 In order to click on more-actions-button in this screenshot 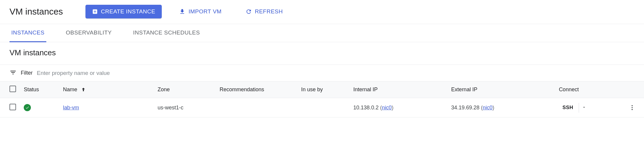, I will do `click(632, 108)`.